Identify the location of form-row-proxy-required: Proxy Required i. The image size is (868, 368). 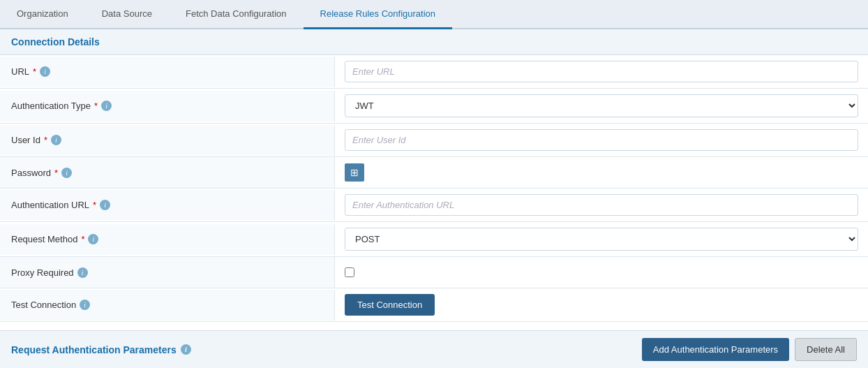
(434, 272).